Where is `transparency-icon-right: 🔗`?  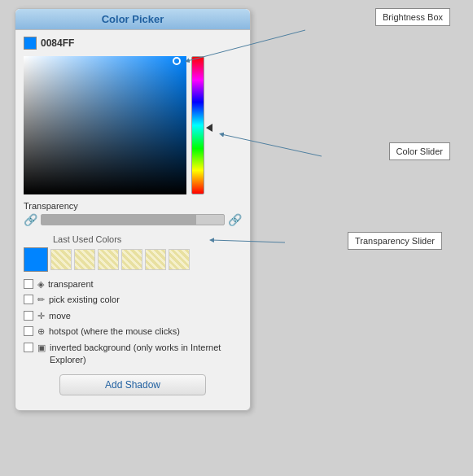 transparency-icon-right: 🔗 is located at coordinates (234, 220).